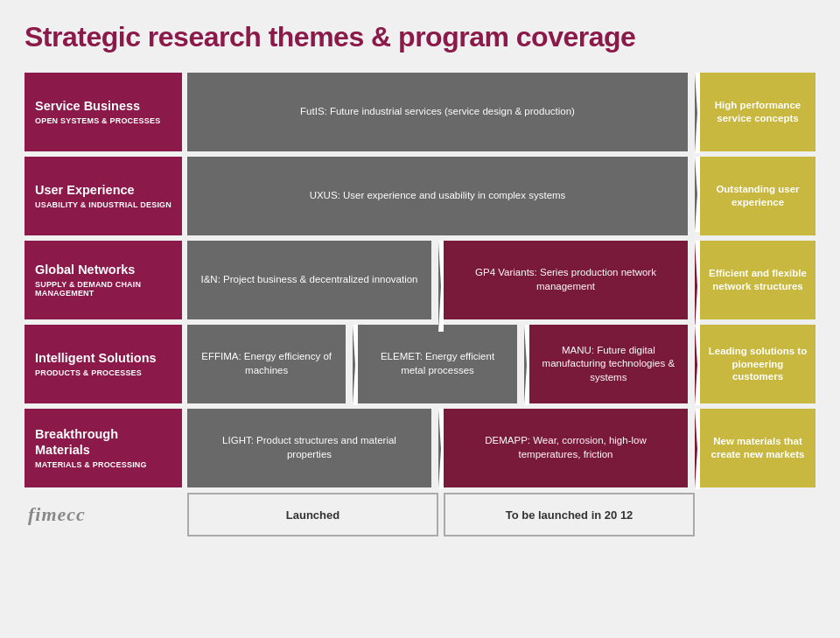 The height and width of the screenshot is (638, 840). Describe the element at coordinates (103, 107) in the screenshot. I see `category-title-service: Service Business` at that location.